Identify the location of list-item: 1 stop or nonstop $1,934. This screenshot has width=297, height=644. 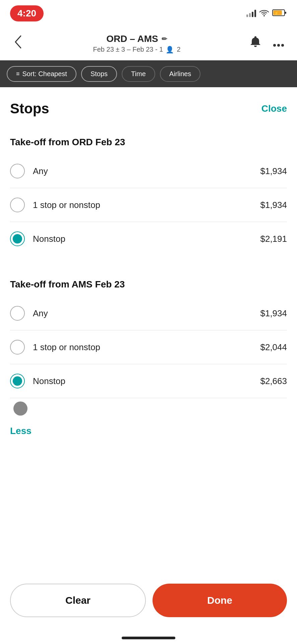
(148, 205).